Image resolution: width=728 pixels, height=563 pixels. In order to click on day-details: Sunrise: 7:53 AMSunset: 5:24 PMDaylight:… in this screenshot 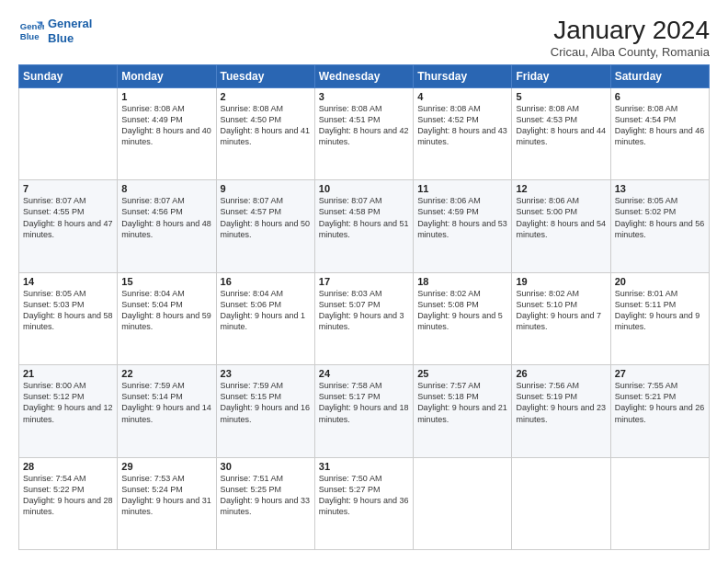, I will do `click(166, 495)`.